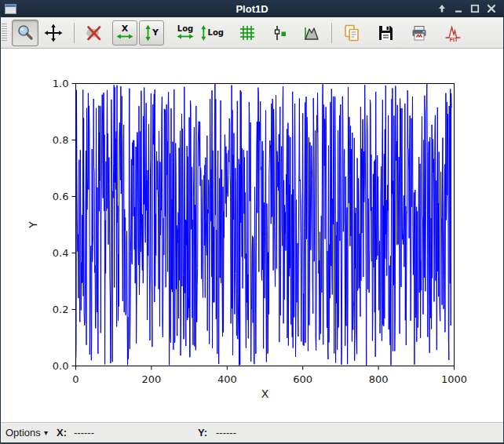 Image resolution: width=504 pixels, height=444 pixels. What do you see at coordinates (475, 9) in the screenshot?
I see `maximize-icon` at bounding box center [475, 9].